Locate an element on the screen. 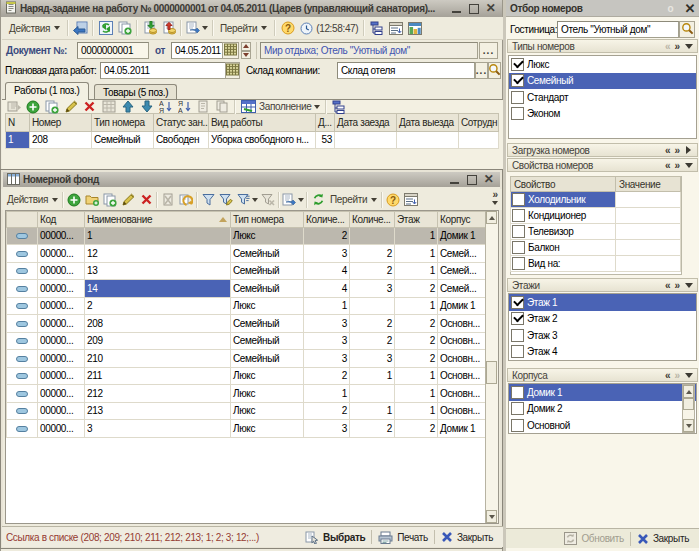 Image resolution: width=699 pixels, height=551 pixels. section-header-room-types: Типы номеров«» is located at coordinates (602, 46).